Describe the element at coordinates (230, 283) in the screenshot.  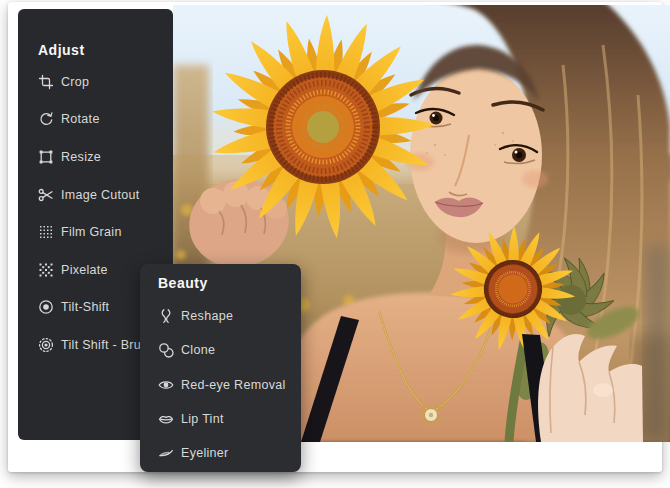
I see `beauty-panel-title: Beauty` at that location.